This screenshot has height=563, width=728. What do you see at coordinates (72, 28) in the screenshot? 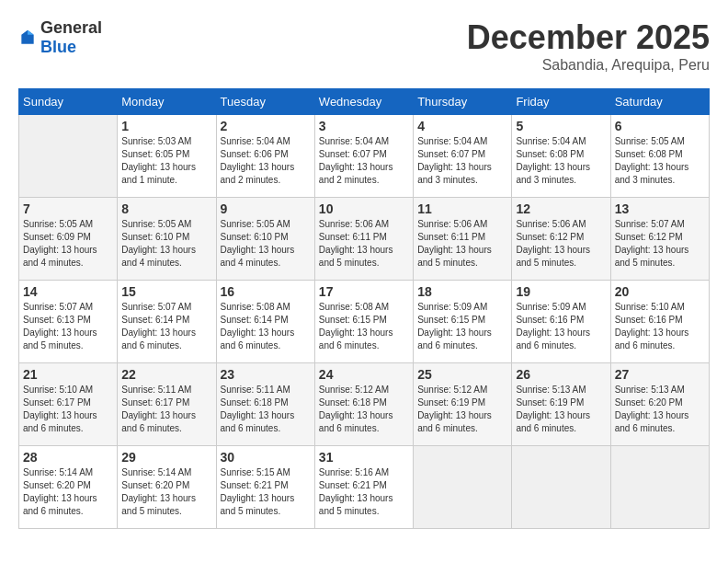
I see `logo-general: General` at bounding box center [72, 28].